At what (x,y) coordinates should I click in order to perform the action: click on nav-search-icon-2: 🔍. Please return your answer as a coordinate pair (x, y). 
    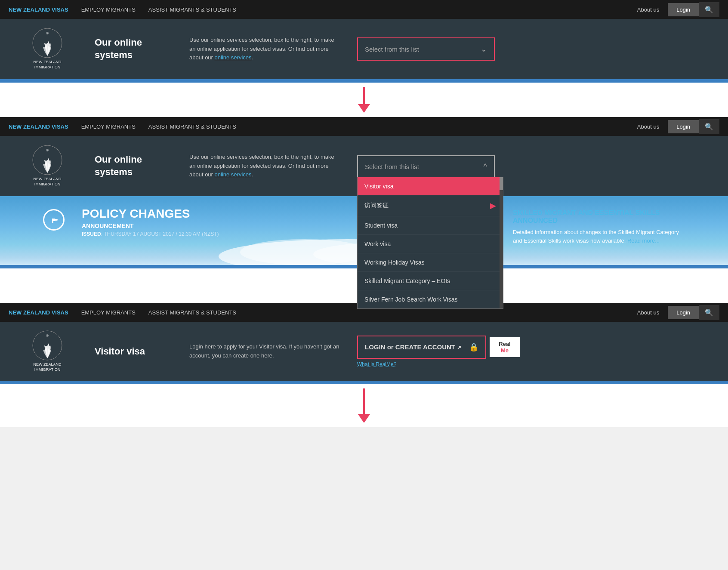
    Looking at the image, I should click on (709, 126).